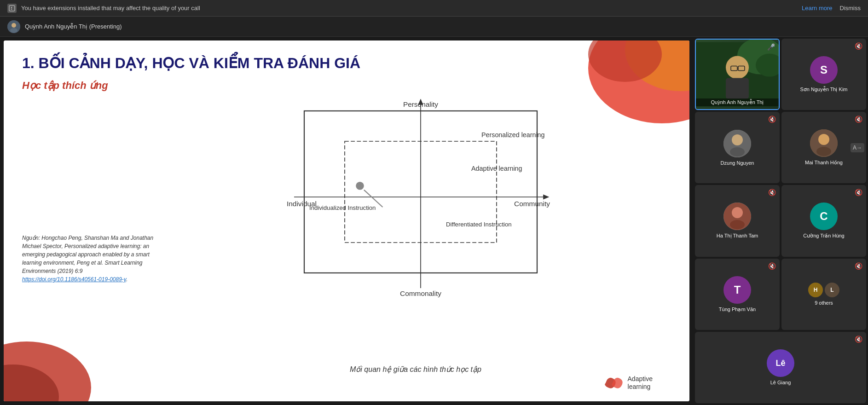  Describe the element at coordinates (96, 259) in the screenshot. I see `citation-area: Nguồn: Hongchao Peng, Shanshan Ma and Jo…` at that location.